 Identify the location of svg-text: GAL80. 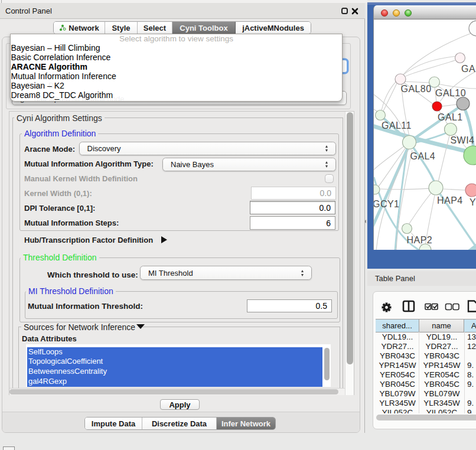
(416, 89).